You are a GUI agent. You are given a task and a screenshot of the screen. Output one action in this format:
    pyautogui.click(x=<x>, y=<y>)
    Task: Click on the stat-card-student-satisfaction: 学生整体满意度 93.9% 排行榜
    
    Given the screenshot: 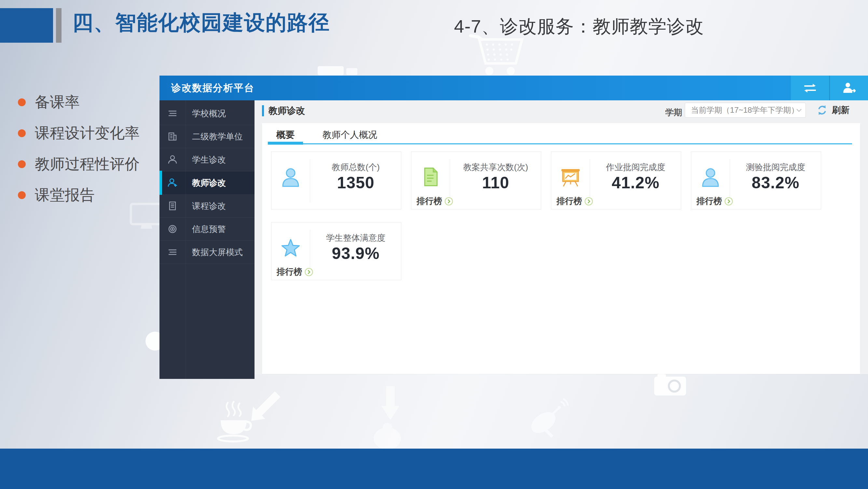 What is the action you would take?
    pyautogui.click(x=336, y=251)
    